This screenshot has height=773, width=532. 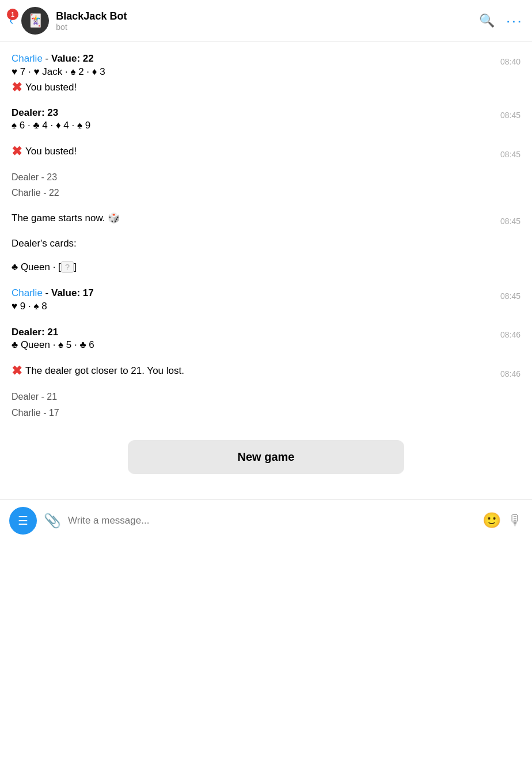 I want to click on message-block-bust2: ✖ You busted! 08:45, so click(x=266, y=151).